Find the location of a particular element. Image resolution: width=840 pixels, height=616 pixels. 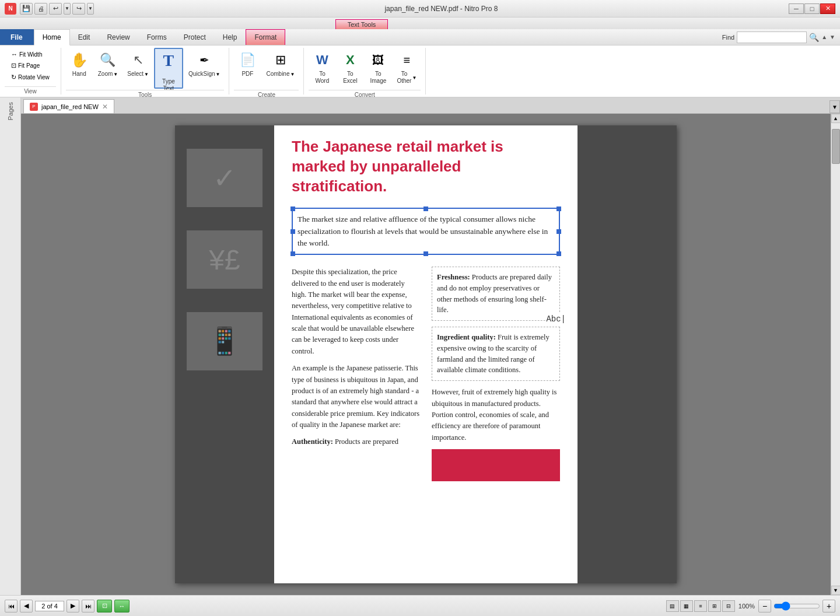

handle-tr is located at coordinates (559, 209).